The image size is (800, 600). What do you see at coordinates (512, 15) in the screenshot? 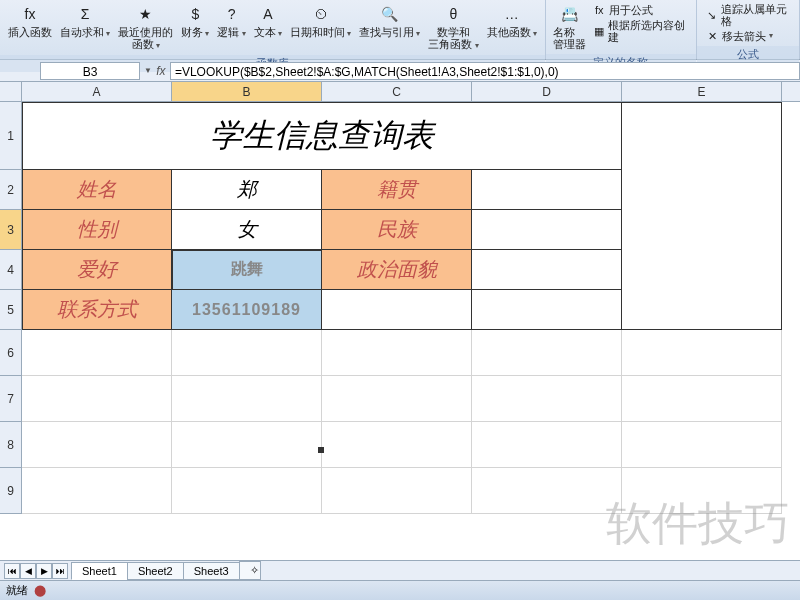
I see `more-icon: …` at bounding box center [512, 15].